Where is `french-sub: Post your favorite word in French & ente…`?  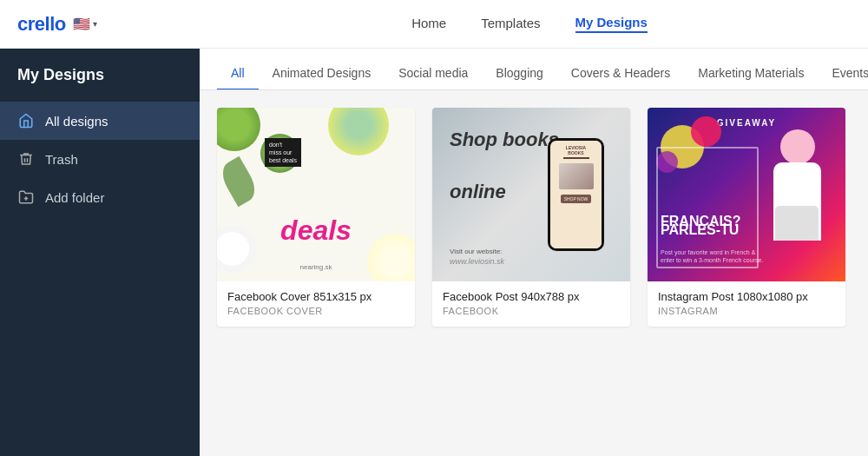
french-sub: Post your favorite word in French & ente… is located at coordinates (713, 256).